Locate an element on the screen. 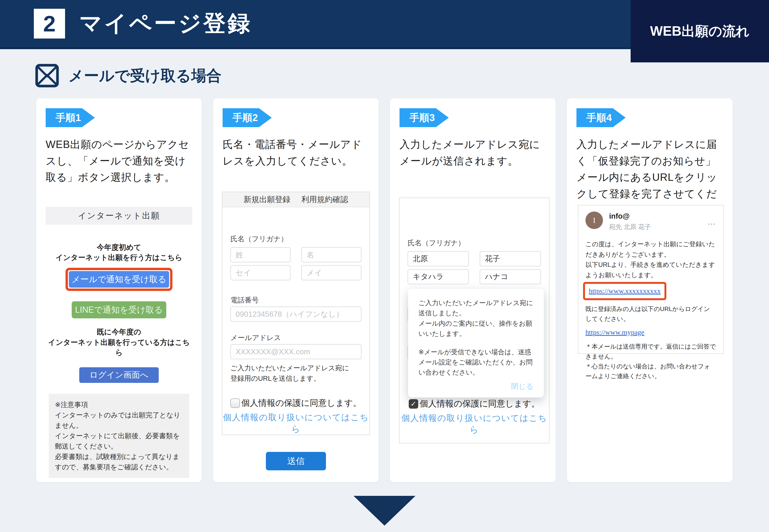 This screenshot has height=532, width=769. email-body-line3: 既に登録済みの人は以下のURLからログインしてください。 is located at coordinates (651, 314).